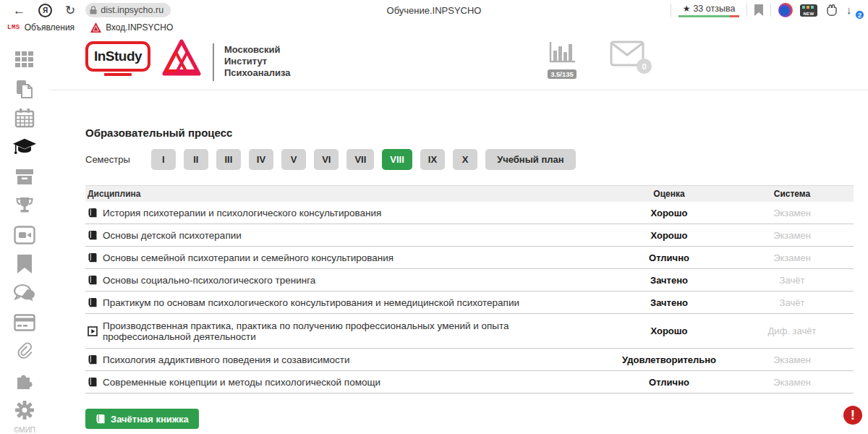 The height and width of the screenshot is (434, 868). What do you see at coordinates (93, 331) in the screenshot?
I see `play-icon` at bounding box center [93, 331].